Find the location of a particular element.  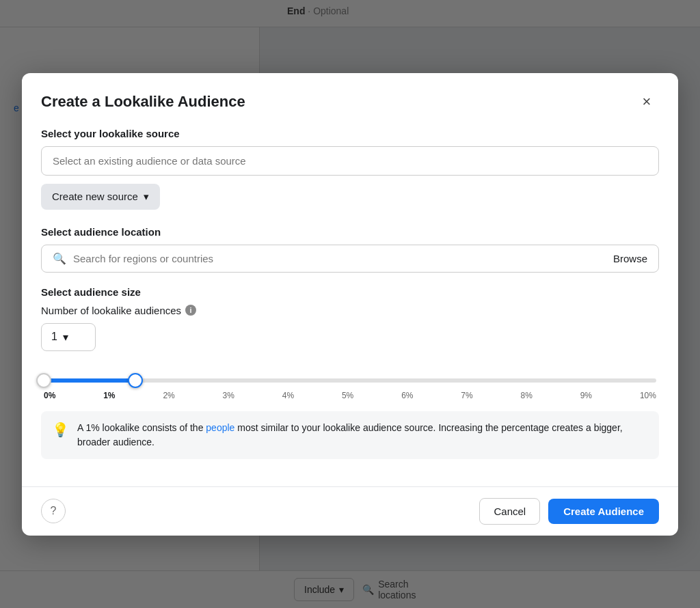

count-chevron-icon: ▾ is located at coordinates (66, 337).